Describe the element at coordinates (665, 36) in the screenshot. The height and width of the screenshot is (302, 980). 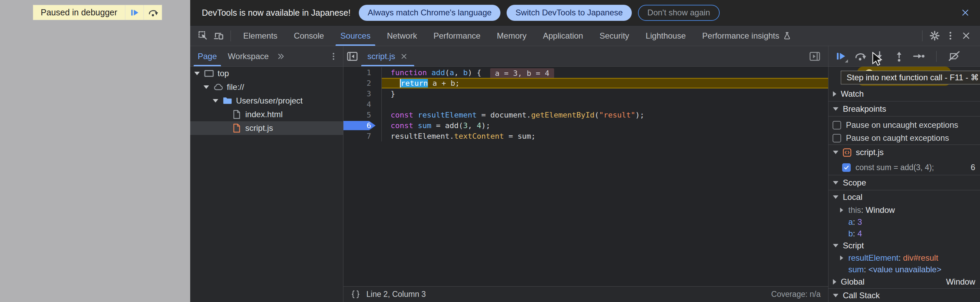
I see `tab-lighthouse: Lighthouse` at that location.